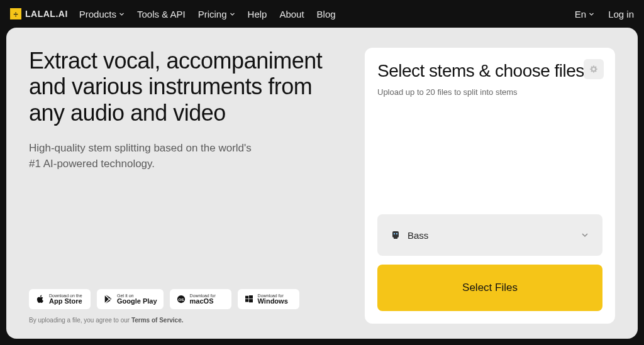  I want to click on nav-products-label: Products, so click(98, 14).